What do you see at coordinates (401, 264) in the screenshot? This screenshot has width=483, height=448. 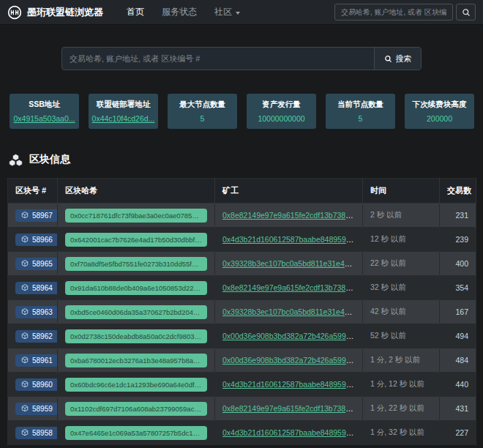 I see `block-time: 22 秒 以前` at bounding box center [401, 264].